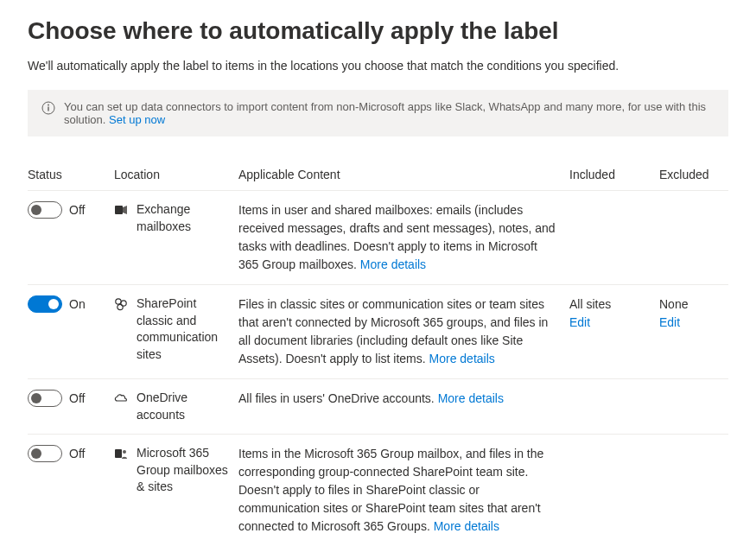 The width and height of the screenshot is (756, 546). Describe the element at coordinates (378, 113) in the screenshot. I see `info-banner: You can set up data connectors to import…` at that location.